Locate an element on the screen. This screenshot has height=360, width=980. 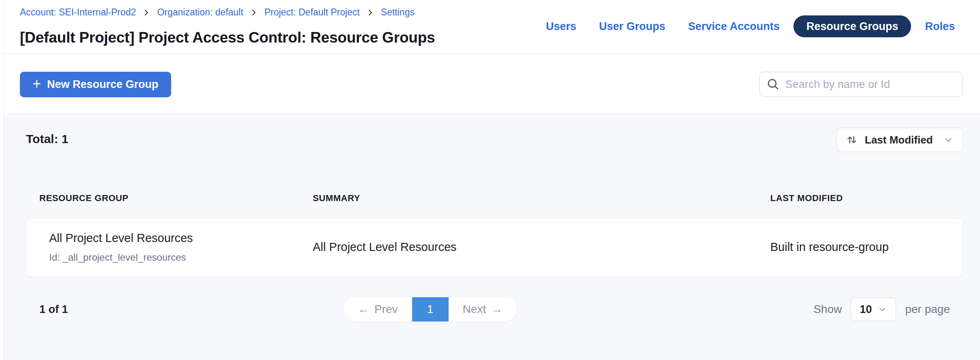
resource-group-id: Id: _all_project_level_resources is located at coordinates (118, 257).